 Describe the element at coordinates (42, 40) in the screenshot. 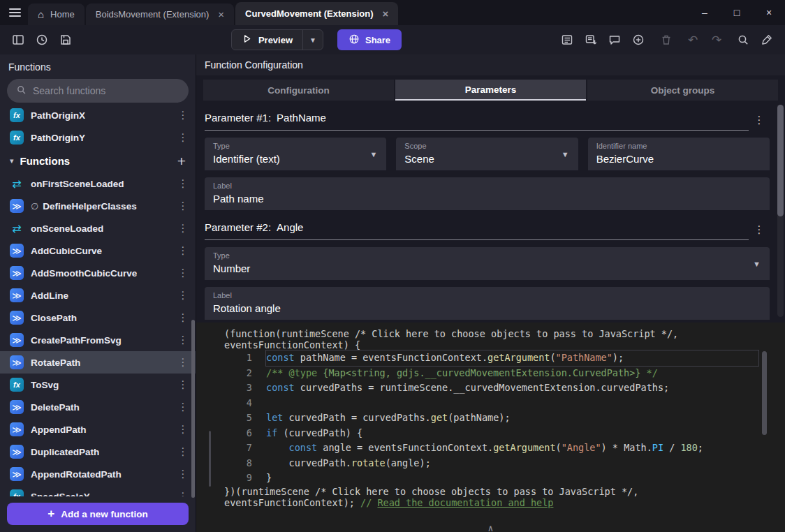

I see `history-icon` at that location.